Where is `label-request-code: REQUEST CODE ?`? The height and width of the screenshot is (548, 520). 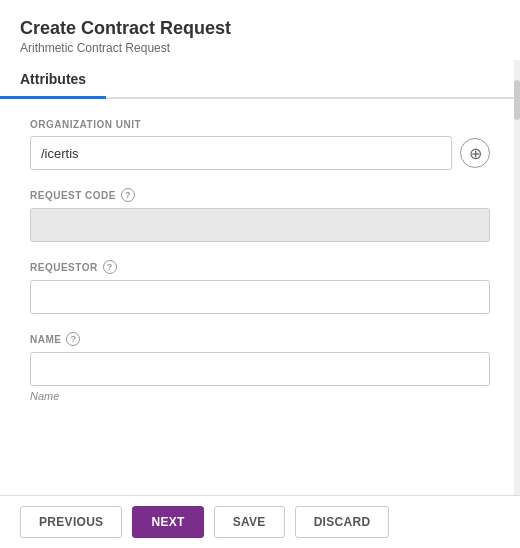 label-request-code: REQUEST CODE ? is located at coordinates (260, 195).